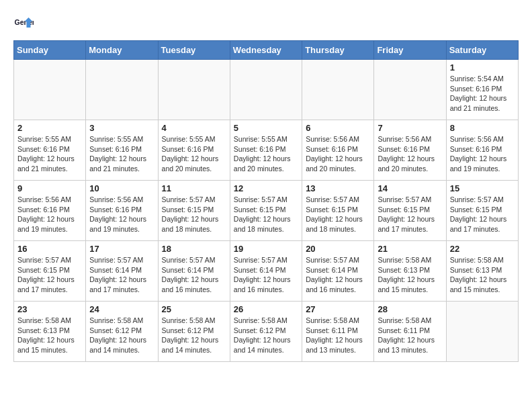 The height and width of the screenshot is (411, 532). Describe the element at coordinates (266, 271) in the screenshot. I see `calendar-cell: 19Sunrise: 5:57 AM Sunset: 6:14 PM Dayli…` at that location.